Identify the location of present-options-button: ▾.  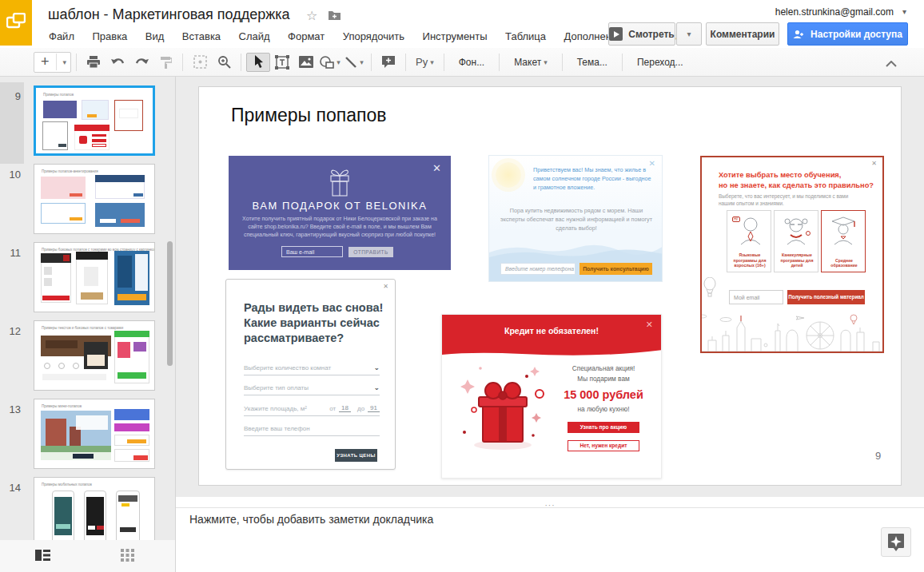
(689, 34).